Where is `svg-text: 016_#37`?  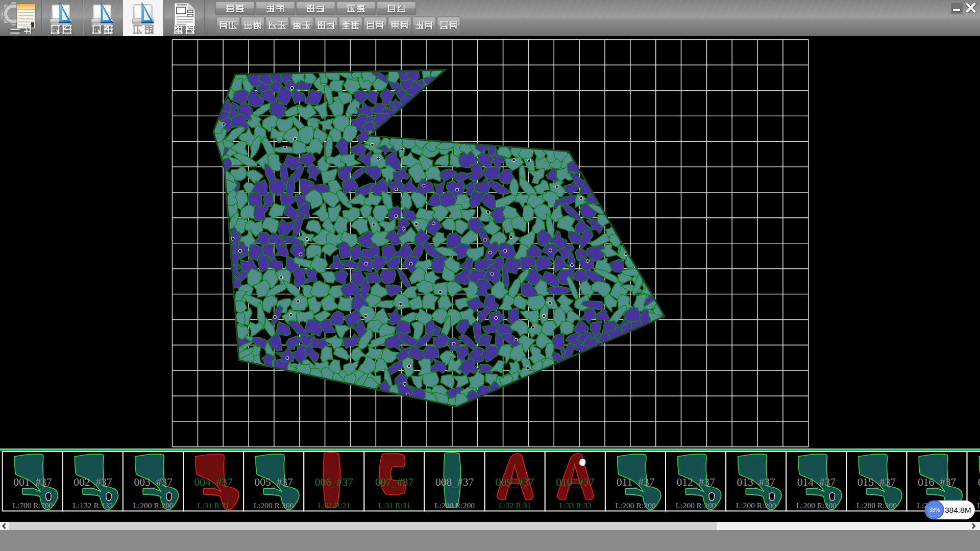 svg-text: 016_#37 is located at coordinates (937, 482).